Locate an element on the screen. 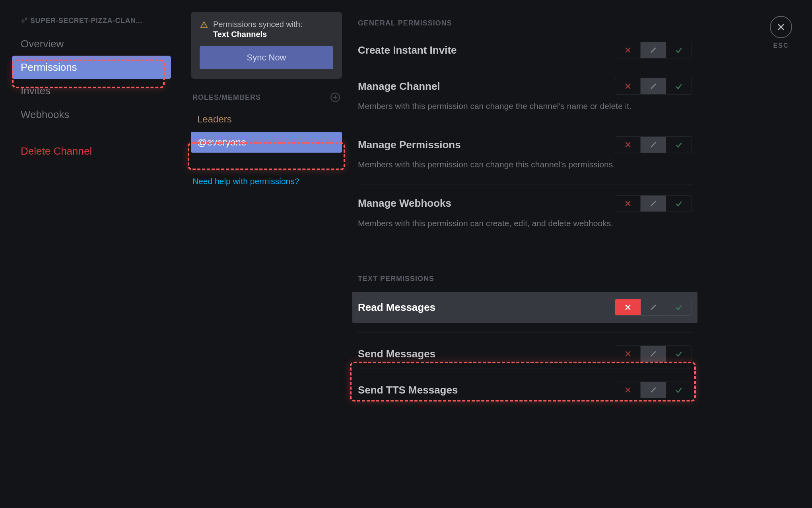 The width and height of the screenshot is (812, 508). sync-card: Permissions synced with: Text Channels S… is located at coordinates (266, 45).